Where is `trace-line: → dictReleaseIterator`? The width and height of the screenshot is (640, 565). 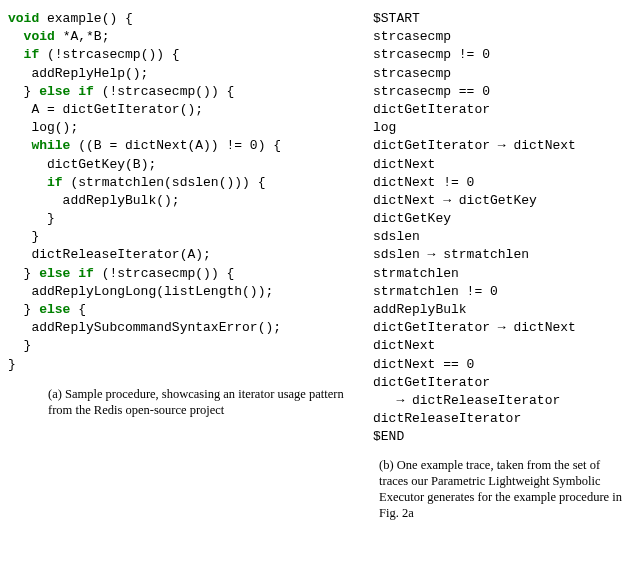 trace-line: → dictReleaseIterator is located at coordinates (466, 400).